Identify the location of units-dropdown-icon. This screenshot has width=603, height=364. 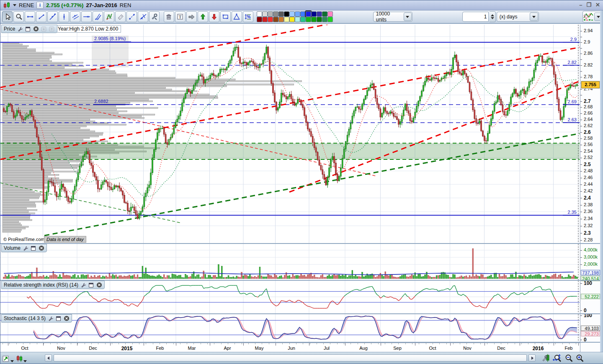
(408, 17).